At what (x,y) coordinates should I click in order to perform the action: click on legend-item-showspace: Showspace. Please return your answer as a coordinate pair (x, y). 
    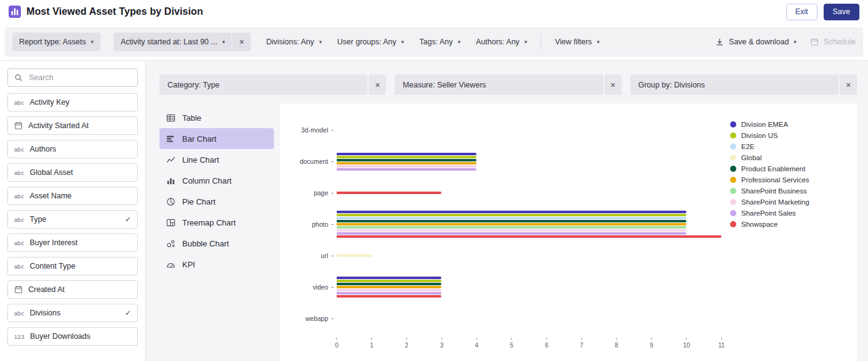
    Looking at the image, I should click on (789, 224).